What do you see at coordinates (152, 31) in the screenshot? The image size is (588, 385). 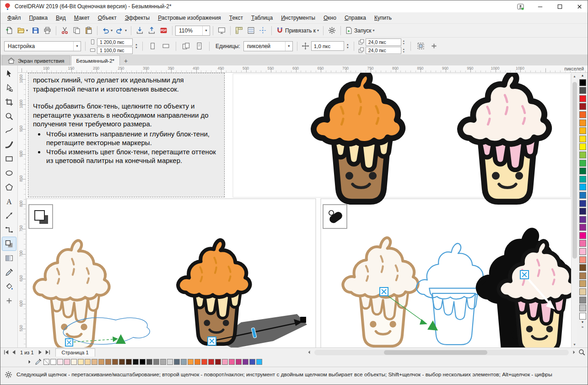 I see `export-button` at bounding box center [152, 31].